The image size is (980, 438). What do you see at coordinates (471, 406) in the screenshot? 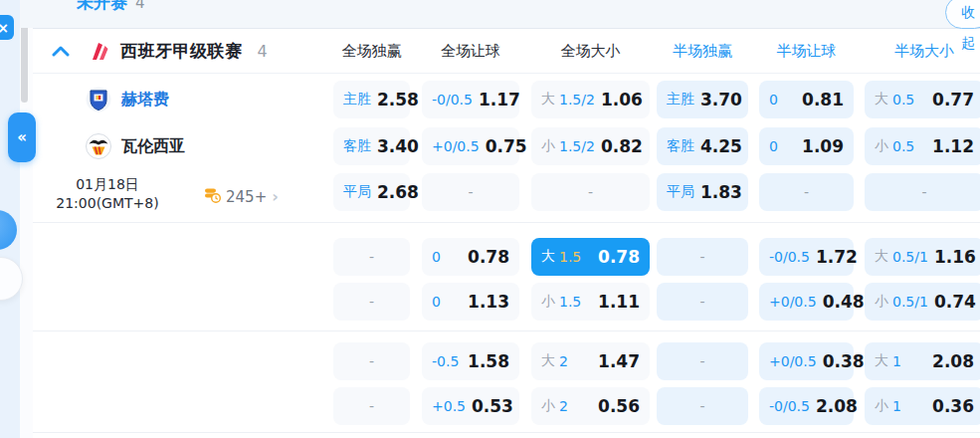
I see `odds-cell: +0.50.53` at bounding box center [471, 406].